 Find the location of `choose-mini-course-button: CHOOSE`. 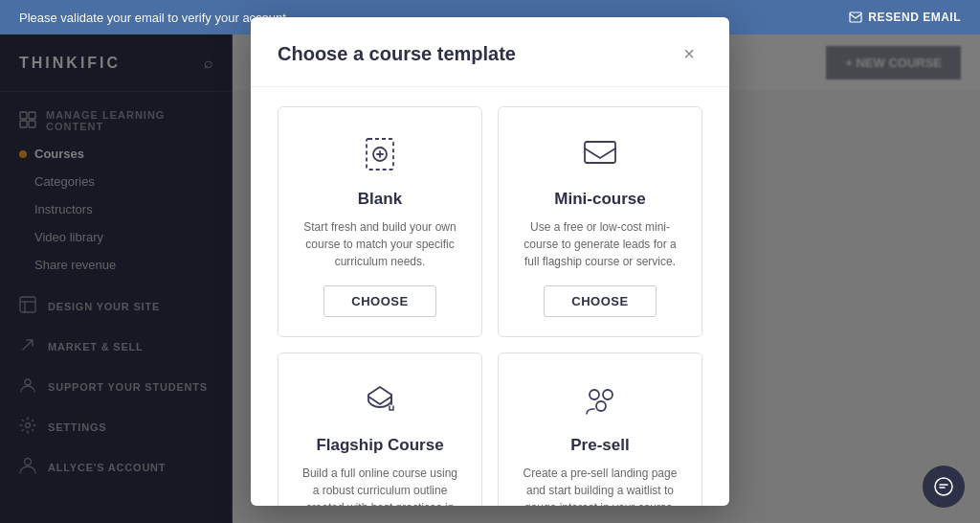

choose-mini-course-button: CHOOSE is located at coordinates (599, 301).